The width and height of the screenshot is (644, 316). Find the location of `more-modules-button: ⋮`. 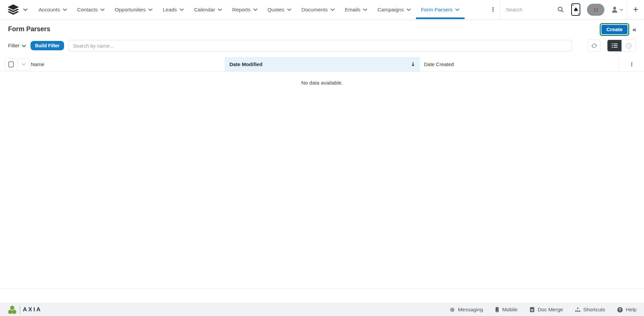

more-modules-button: ⋮ is located at coordinates (493, 9).